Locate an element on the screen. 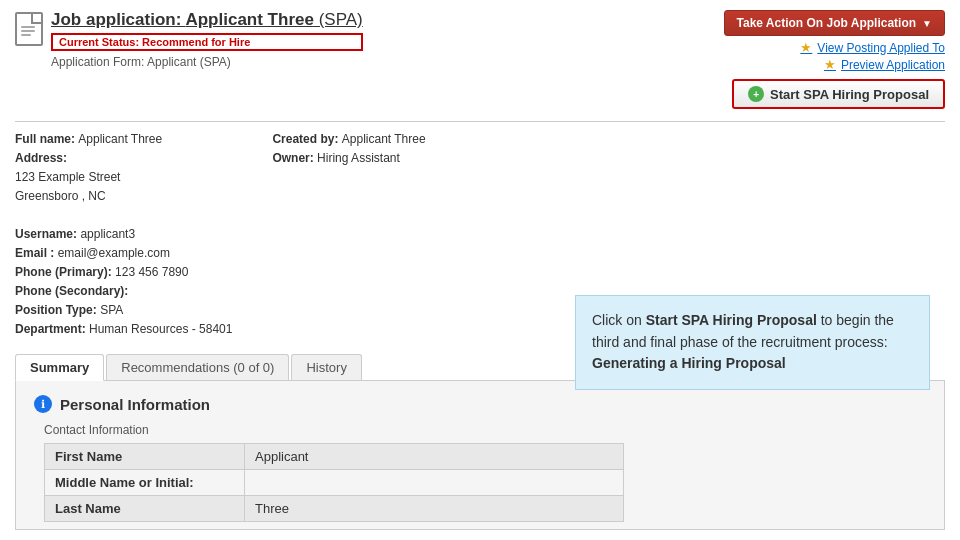 This screenshot has height=540, width=960. value-firstname: Applicant is located at coordinates (434, 457).